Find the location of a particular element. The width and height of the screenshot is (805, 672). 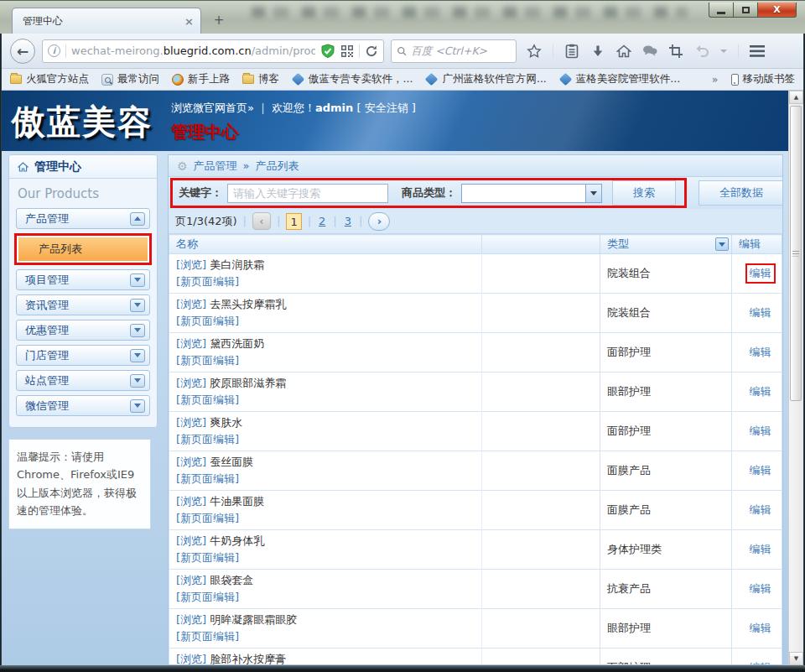

minimize-button is located at coordinates (721, 10).